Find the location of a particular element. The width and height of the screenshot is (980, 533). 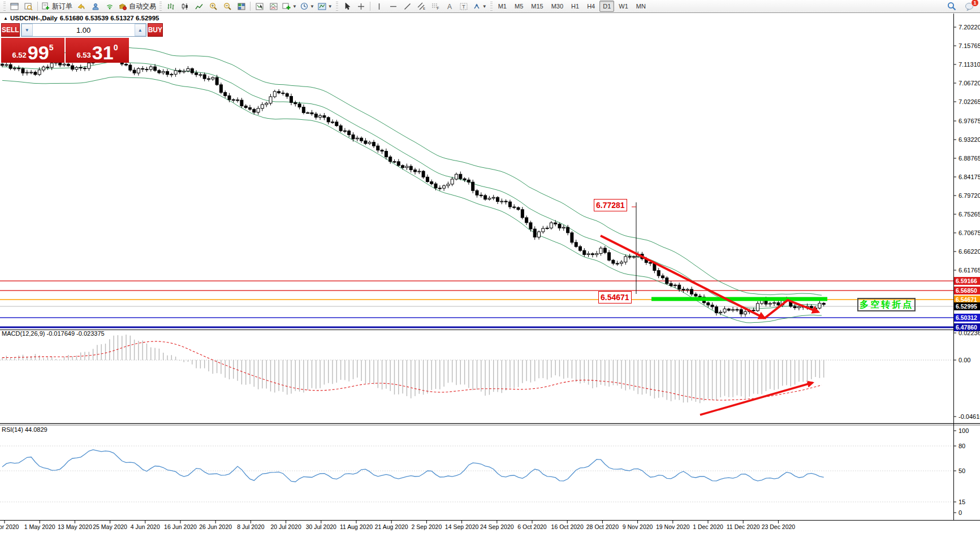

svg-text: 7.15765 is located at coordinates (969, 46).